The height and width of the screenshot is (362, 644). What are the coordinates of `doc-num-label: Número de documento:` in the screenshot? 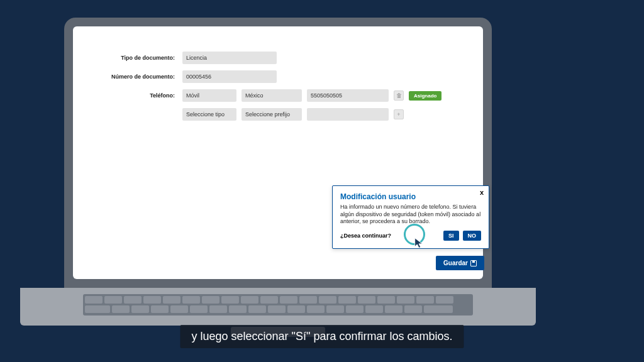 It's located at (136, 77).